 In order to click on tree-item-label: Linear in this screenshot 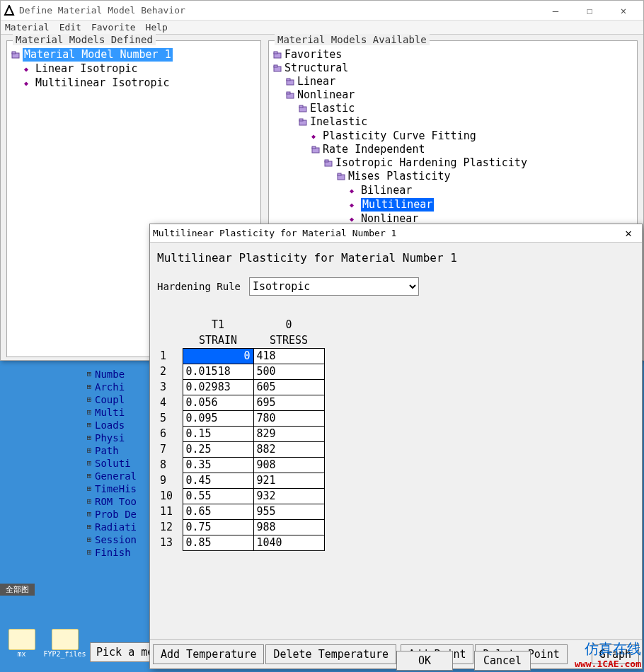, I will do `click(316, 82)`.